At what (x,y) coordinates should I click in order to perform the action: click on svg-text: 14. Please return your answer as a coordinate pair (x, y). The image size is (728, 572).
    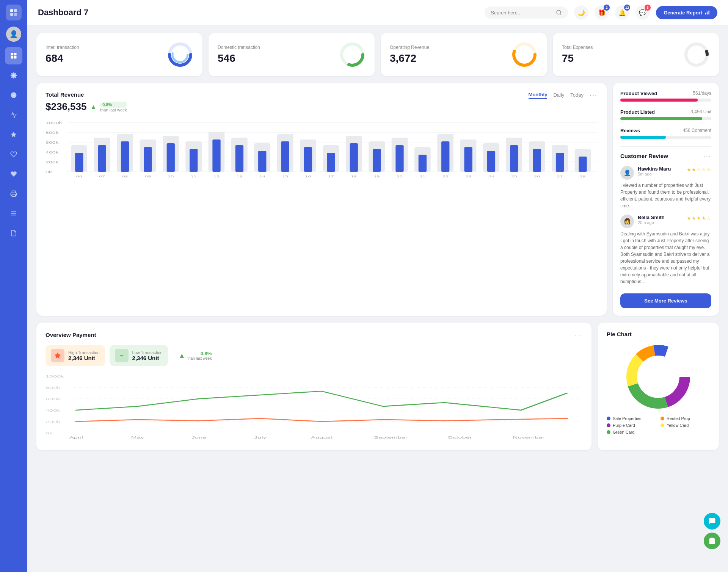
    Looking at the image, I should click on (262, 176).